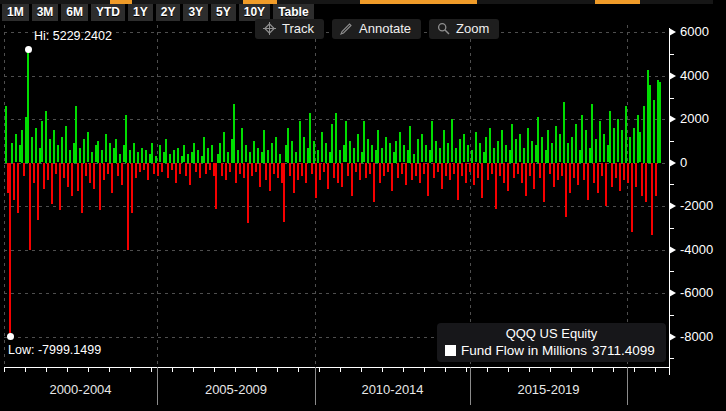  I want to click on range-button-ytd: YTD, so click(108, 12).